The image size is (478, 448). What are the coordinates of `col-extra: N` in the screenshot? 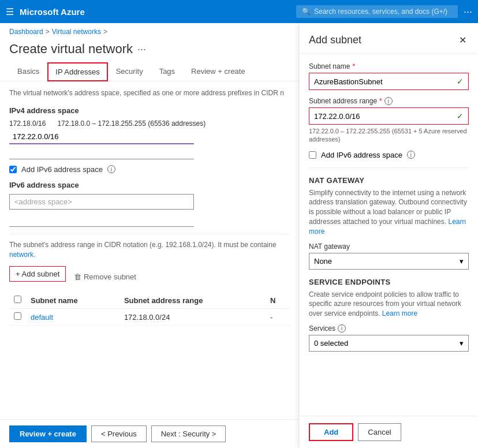 It's located at (278, 300).